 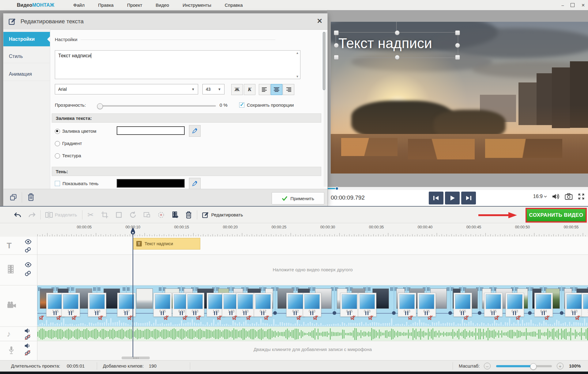 I want to click on italic-button: К, so click(x=250, y=90).